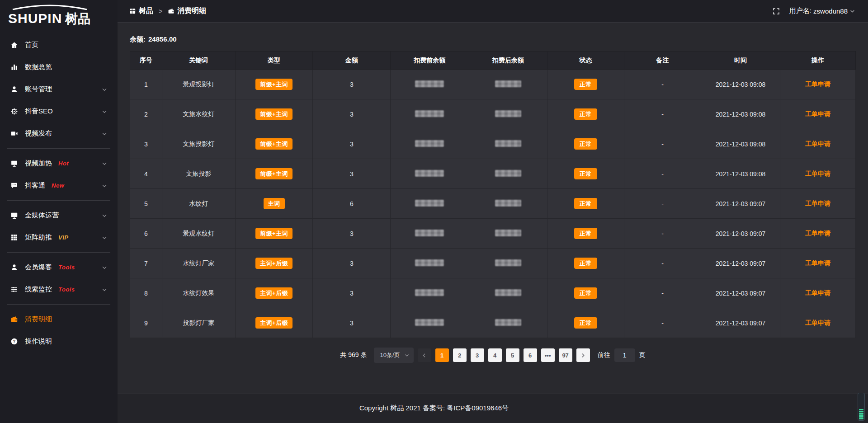  I want to click on page-button-5: 5, so click(513, 355).